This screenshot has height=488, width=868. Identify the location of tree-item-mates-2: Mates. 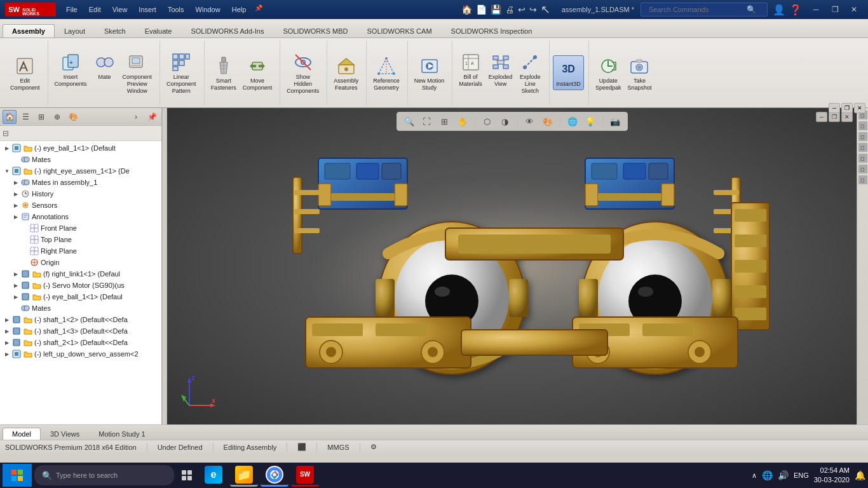
(81, 308).